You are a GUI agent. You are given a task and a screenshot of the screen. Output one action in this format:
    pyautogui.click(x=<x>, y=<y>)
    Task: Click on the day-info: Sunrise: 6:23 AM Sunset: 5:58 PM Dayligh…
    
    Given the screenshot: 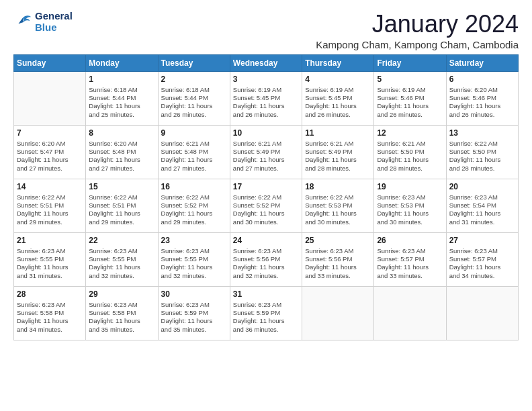 What is the action you would take?
    pyautogui.click(x=50, y=317)
    